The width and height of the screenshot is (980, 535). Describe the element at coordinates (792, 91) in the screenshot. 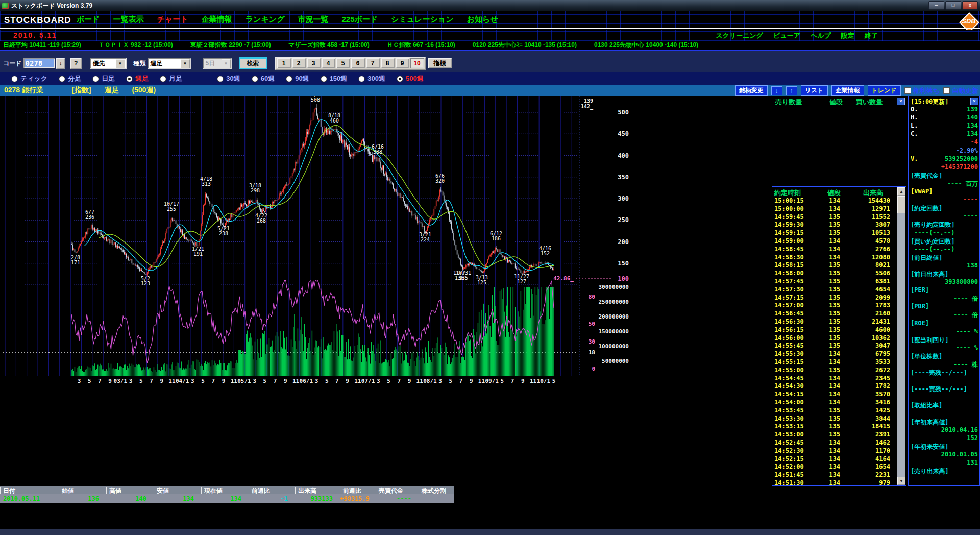

I see `header-button-3: ↑` at that location.